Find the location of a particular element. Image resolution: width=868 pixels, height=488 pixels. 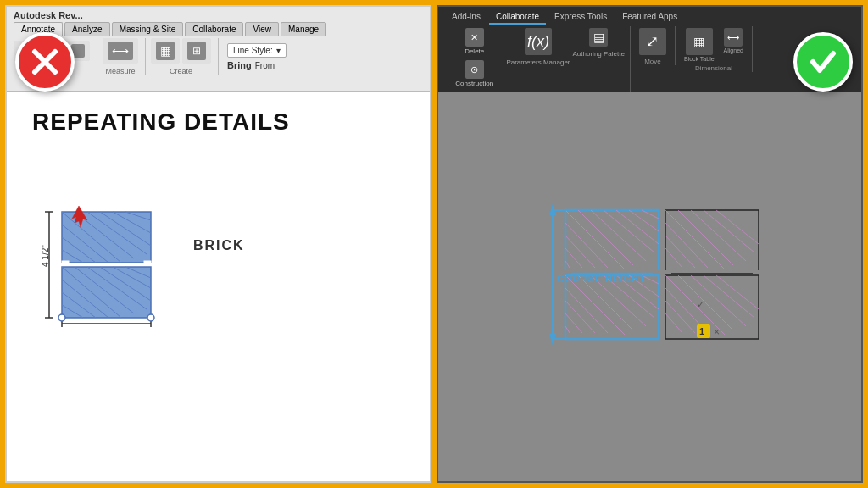

brick-svg: 4 1/2" is located at coordinates (100, 246).